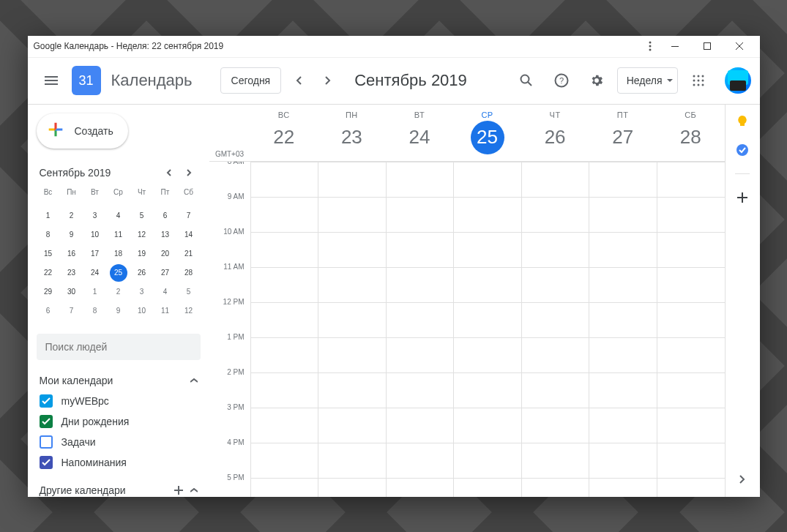 This screenshot has width=787, height=532. I want to click on more-vertical-icon, so click(650, 46).